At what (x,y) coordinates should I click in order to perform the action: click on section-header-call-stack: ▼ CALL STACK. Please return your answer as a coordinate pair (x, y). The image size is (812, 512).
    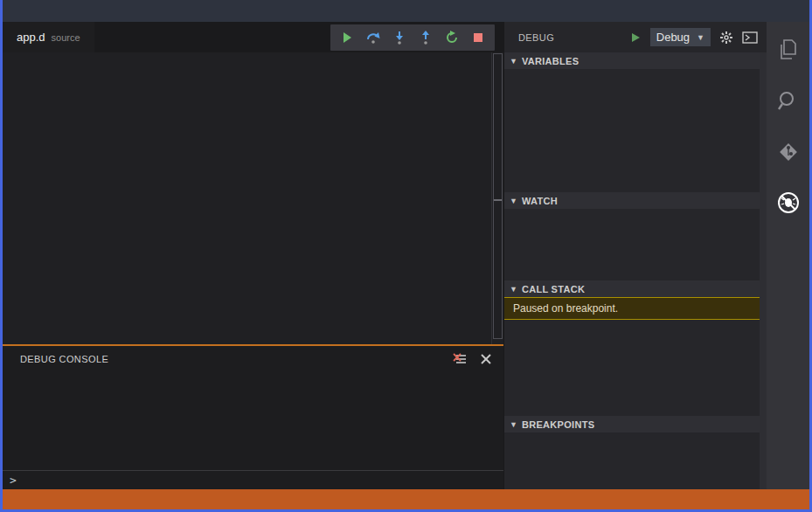
    Looking at the image, I should click on (635, 288).